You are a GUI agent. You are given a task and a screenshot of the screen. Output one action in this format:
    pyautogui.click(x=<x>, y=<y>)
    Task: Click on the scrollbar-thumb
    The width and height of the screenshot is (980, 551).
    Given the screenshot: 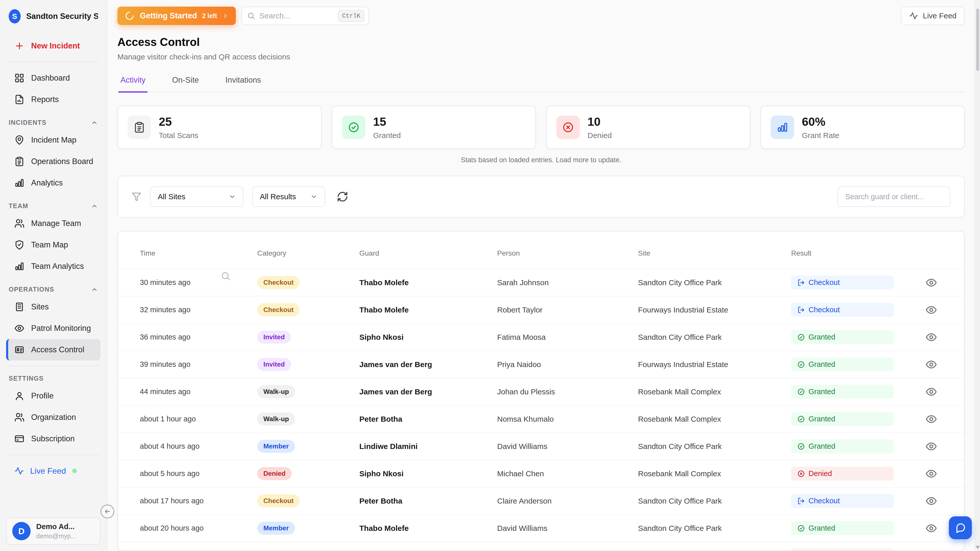 What is the action you would take?
    pyautogui.click(x=978, y=40)
    